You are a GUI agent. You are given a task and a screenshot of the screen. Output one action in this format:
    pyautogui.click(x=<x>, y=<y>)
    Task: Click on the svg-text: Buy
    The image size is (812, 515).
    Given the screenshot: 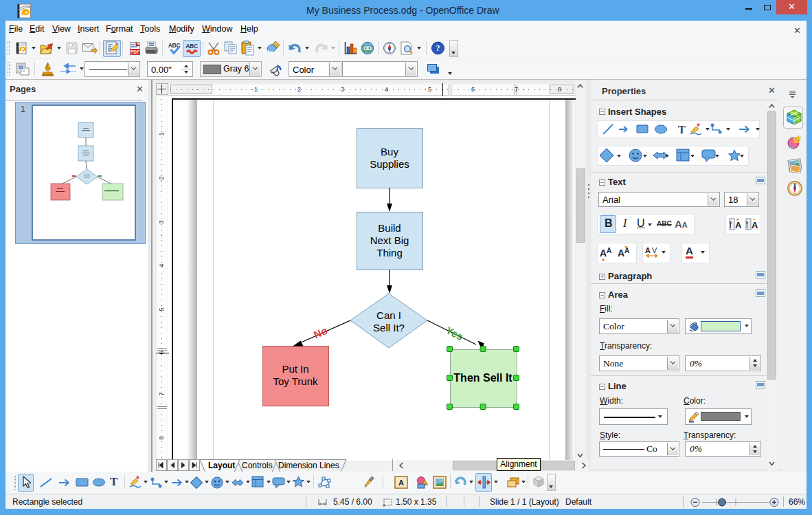 What is the action you would take?
    pyautogui.click(x=390, y=151)
    